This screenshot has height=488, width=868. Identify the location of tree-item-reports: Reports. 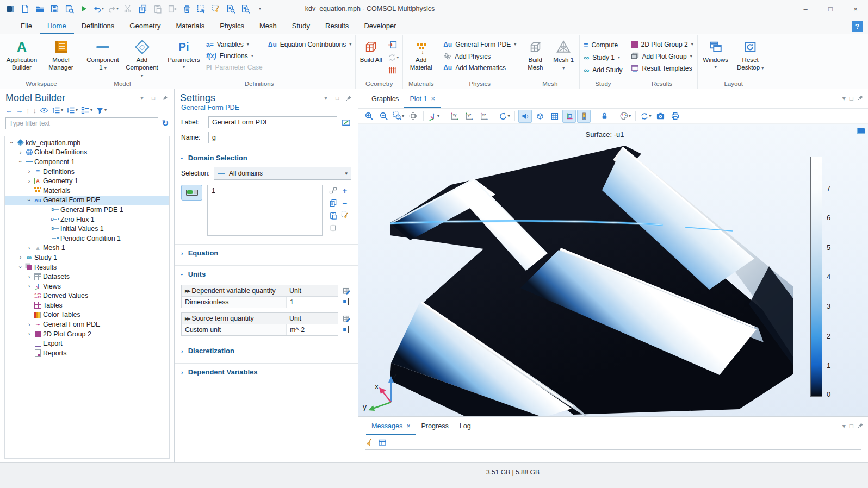
(87, 353).